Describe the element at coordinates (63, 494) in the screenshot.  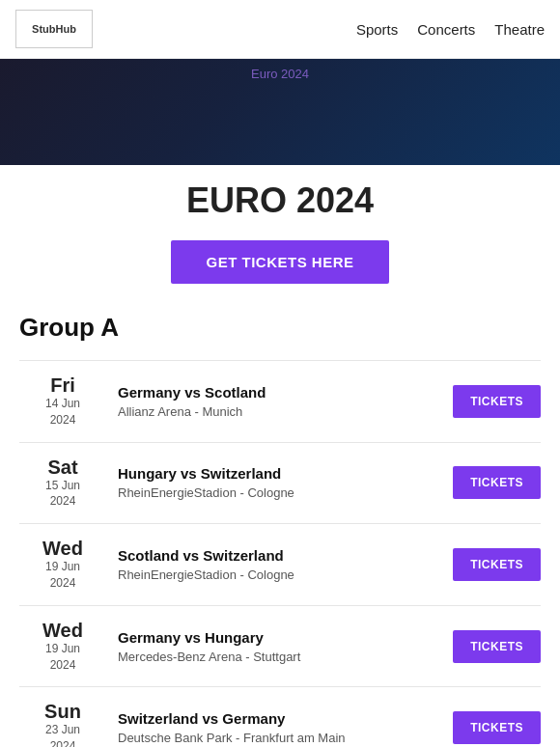
I see `date-full: 15 Jun2024` at that location.